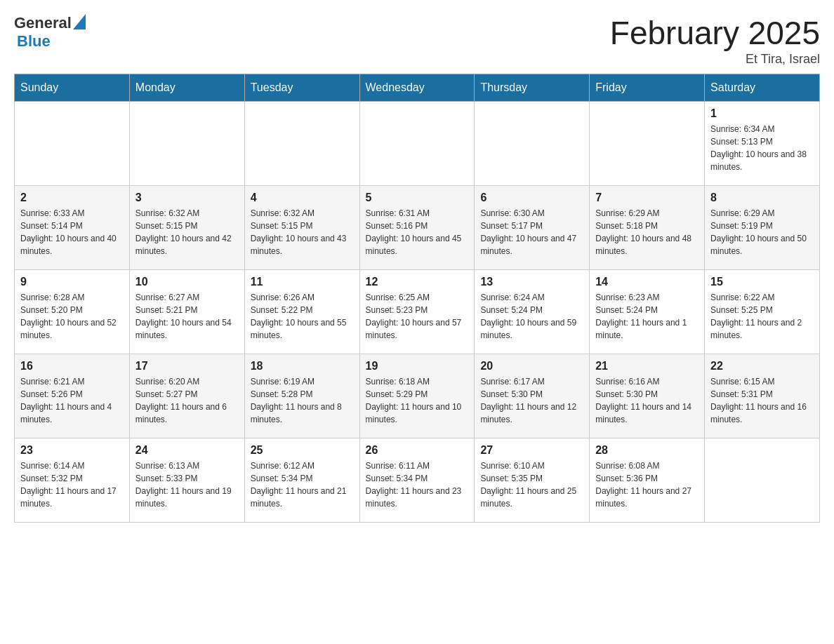  What do you see at coordinates (50, 32) in the screenshot?
I see `logo: General Blue` at bounding box center [50, 32].